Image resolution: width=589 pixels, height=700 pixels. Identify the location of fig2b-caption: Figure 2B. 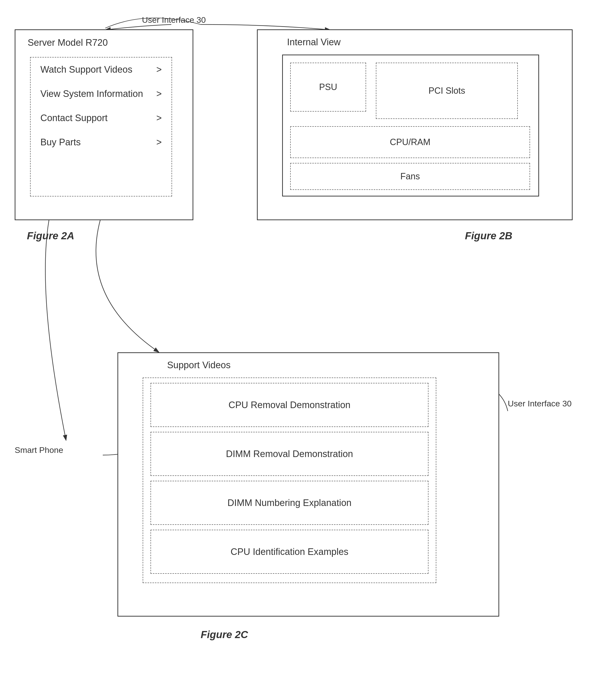
(517, 236).